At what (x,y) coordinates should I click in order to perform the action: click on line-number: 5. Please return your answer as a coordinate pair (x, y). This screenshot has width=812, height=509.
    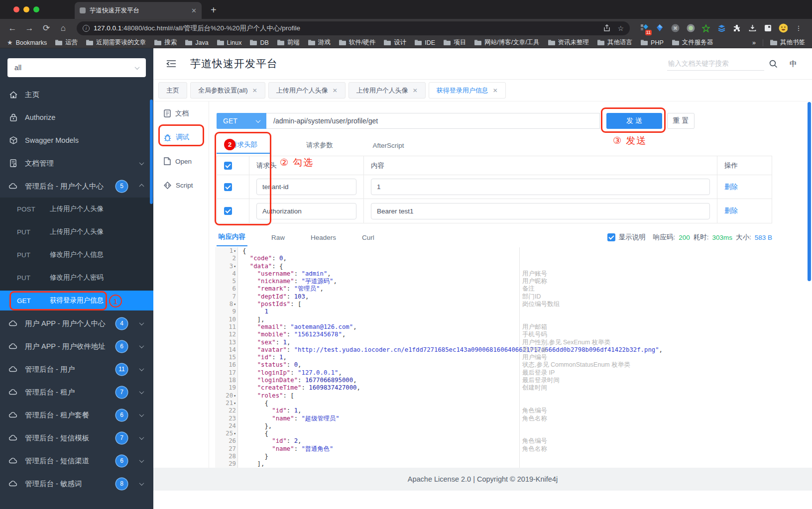
    Looking at the image, I should click on (227, 282).